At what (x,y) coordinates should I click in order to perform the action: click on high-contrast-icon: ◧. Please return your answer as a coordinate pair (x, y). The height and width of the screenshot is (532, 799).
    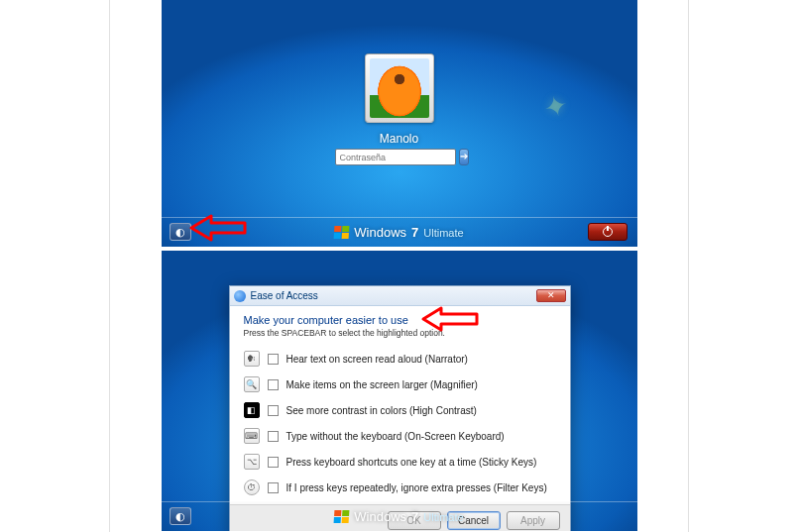
    Looking at the image, I should click on (252, 410).